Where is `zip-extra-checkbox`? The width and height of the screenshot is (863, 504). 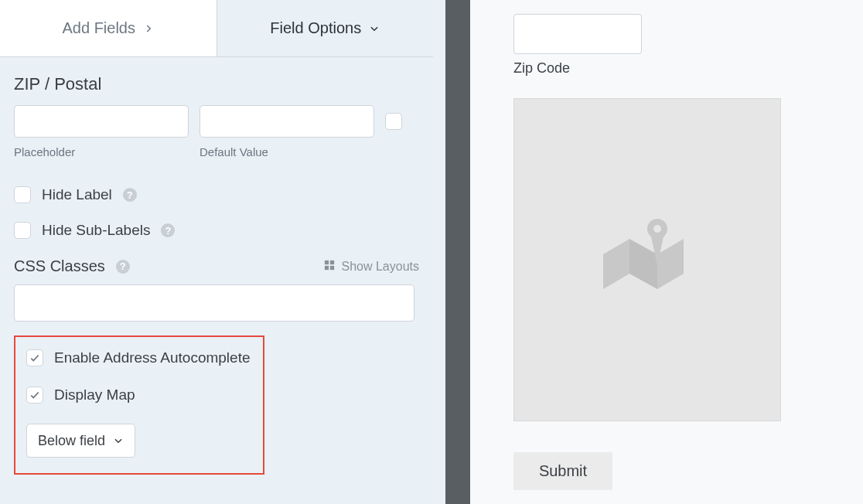
zip-extra-checkbox is located at coordinates (394, 121).